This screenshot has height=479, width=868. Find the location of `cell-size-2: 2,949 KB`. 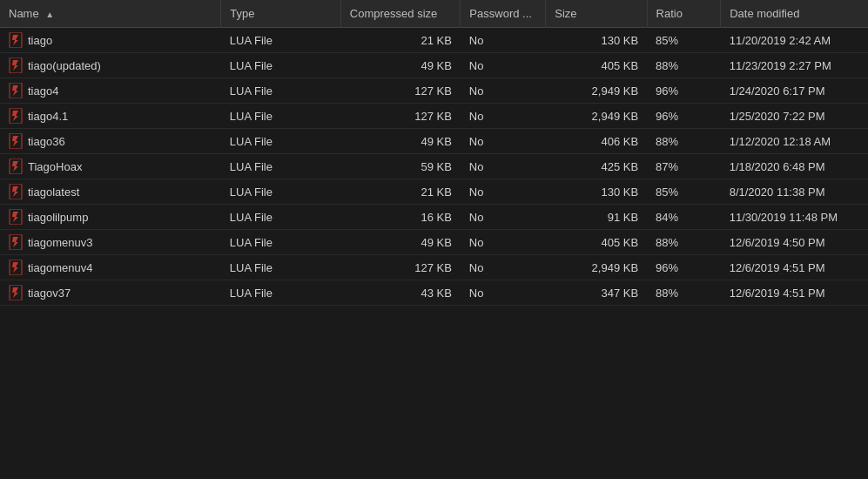

cell-size-2: 2,949 KB is located at coordinates (596, 91).